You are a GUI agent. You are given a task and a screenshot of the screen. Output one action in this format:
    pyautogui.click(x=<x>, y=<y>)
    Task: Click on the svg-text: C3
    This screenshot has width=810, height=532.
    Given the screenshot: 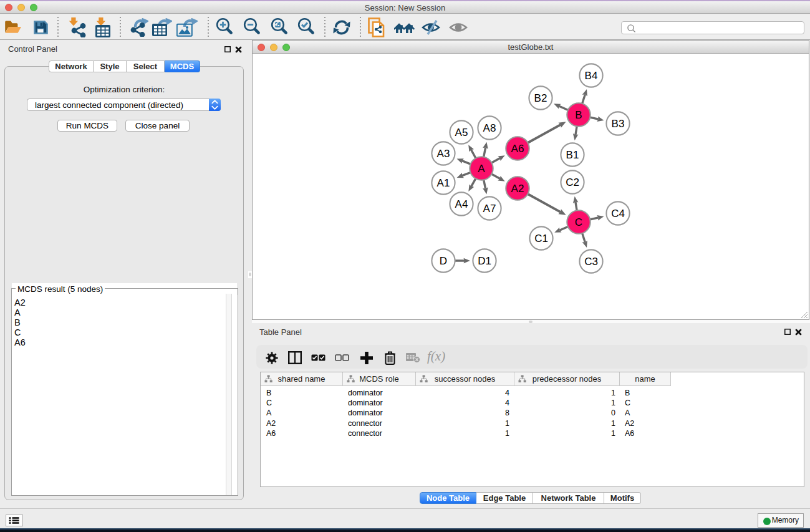 What is the action you would take?
    pyautogui.click(x=591, y=262)
    